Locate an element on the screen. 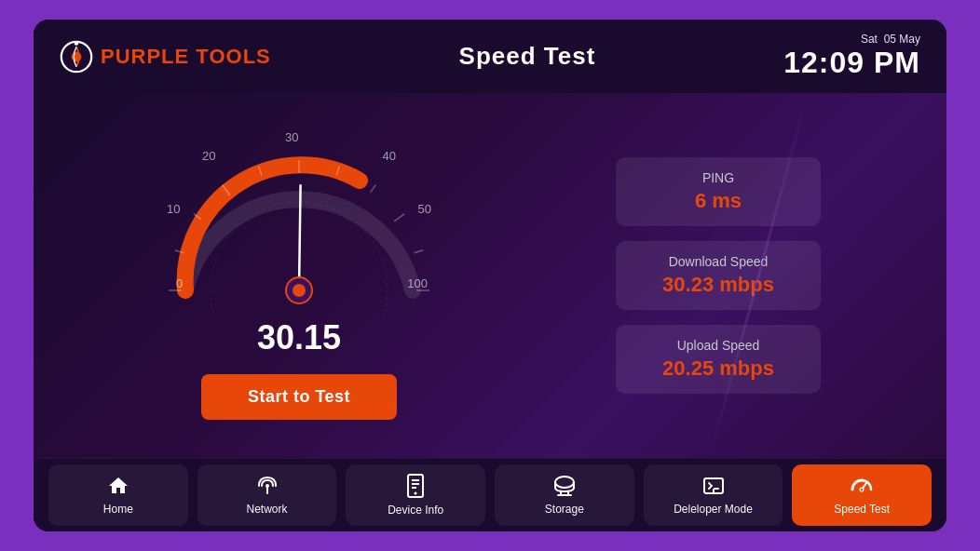 The width and height of the screenshot is (980, 551). upload-label: Upload Speed is located at coordinates (718, 345).